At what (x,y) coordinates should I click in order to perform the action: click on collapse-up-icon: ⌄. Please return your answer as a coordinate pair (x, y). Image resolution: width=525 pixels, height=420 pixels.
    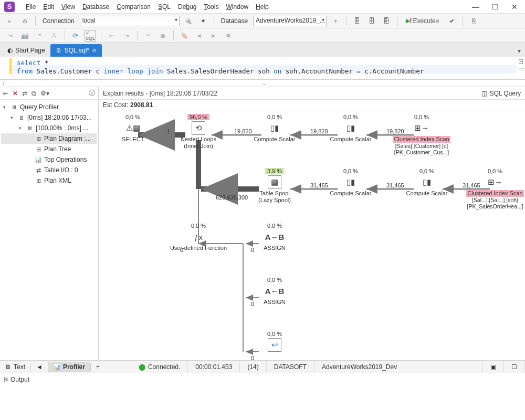
    Looking at the image, I should click on (264, 83).